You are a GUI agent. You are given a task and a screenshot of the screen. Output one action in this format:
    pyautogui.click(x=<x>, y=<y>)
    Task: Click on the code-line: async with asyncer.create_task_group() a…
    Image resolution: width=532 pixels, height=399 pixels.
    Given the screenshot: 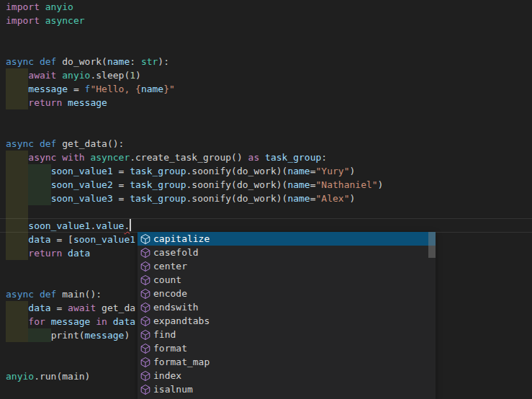 What is the action you would take?
    pyautogui.click(x=266, y=157)
    